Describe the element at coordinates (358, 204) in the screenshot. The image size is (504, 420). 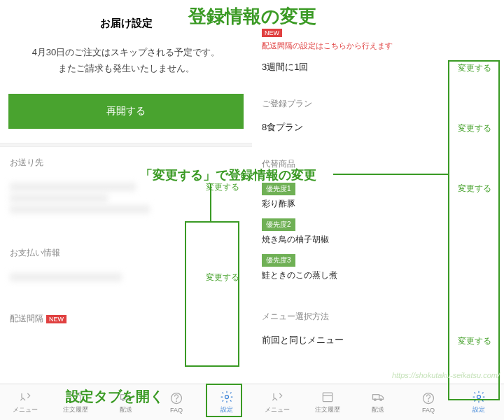
I see `dish-1: 彩り酢豚` at that location.